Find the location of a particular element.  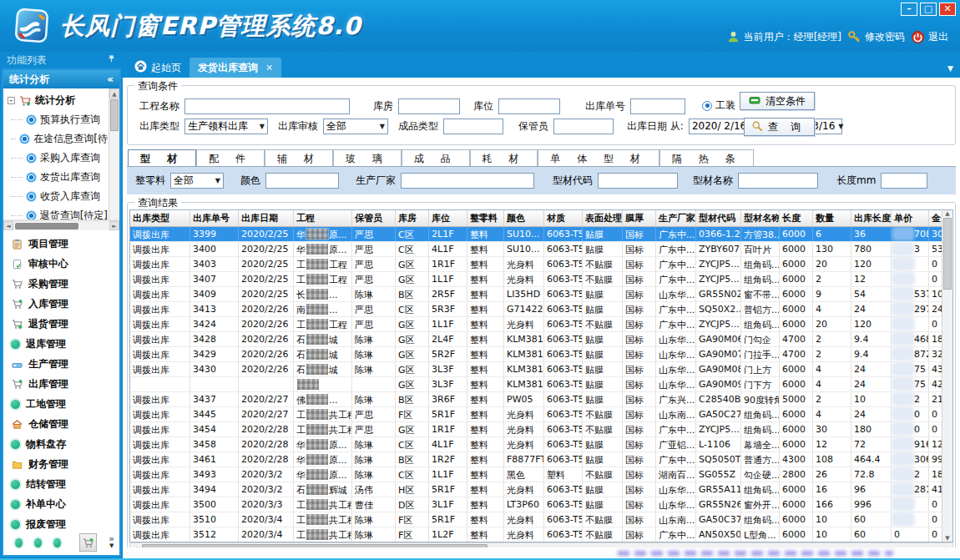

column-header-18: 单价 is located at coordinates (910, 219).